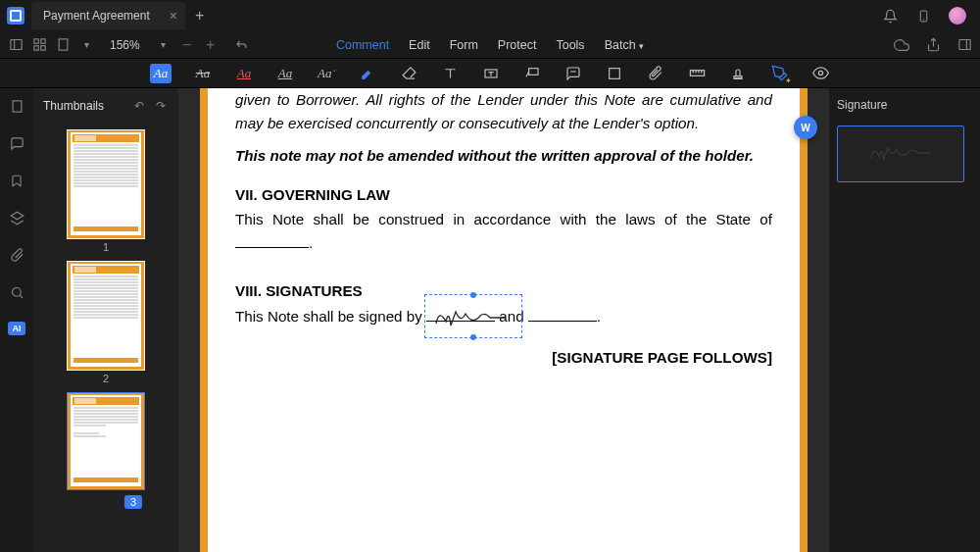 The image size is (980, 552). I want to click on undo-icon, so click(242, 45).